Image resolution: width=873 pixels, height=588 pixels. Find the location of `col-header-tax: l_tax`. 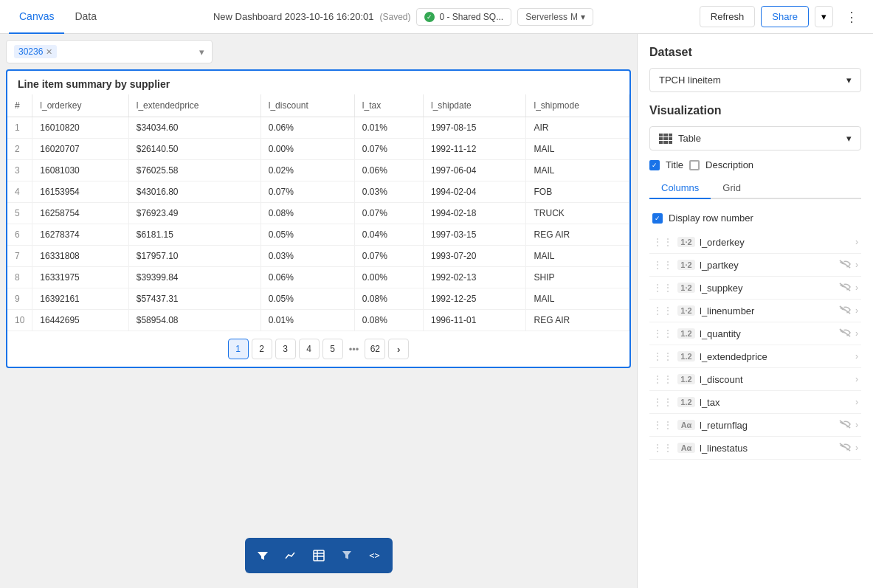

col-header-tax: l_tax is located at coordinates (388, 106).